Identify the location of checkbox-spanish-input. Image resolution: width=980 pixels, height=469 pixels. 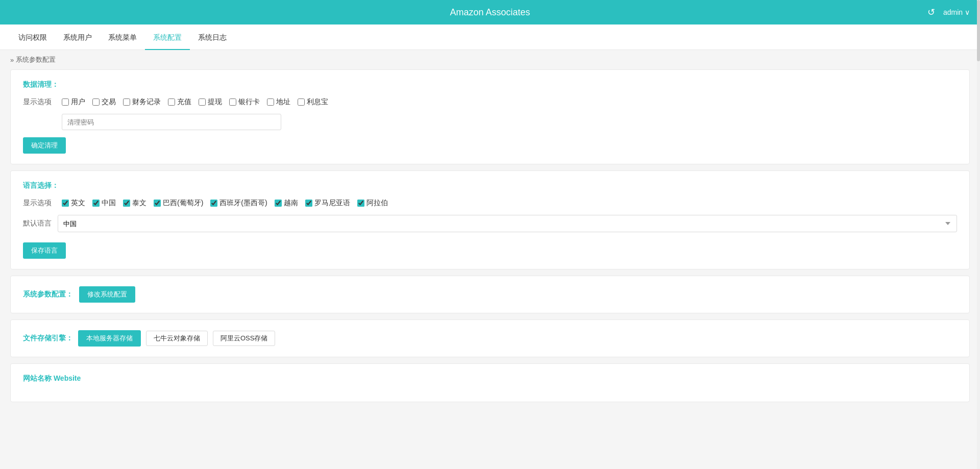
(214, 203).